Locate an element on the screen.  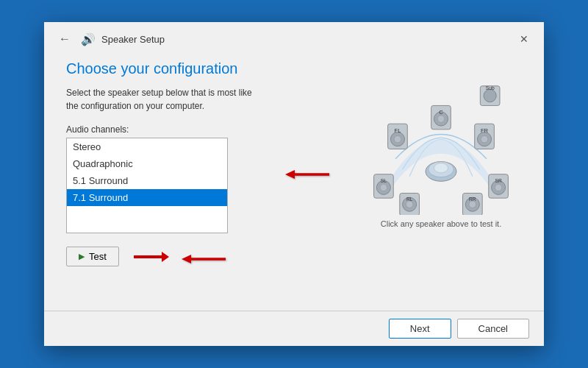
description: Select the speaker setup below that is m… is located at coordinates (206, 99).